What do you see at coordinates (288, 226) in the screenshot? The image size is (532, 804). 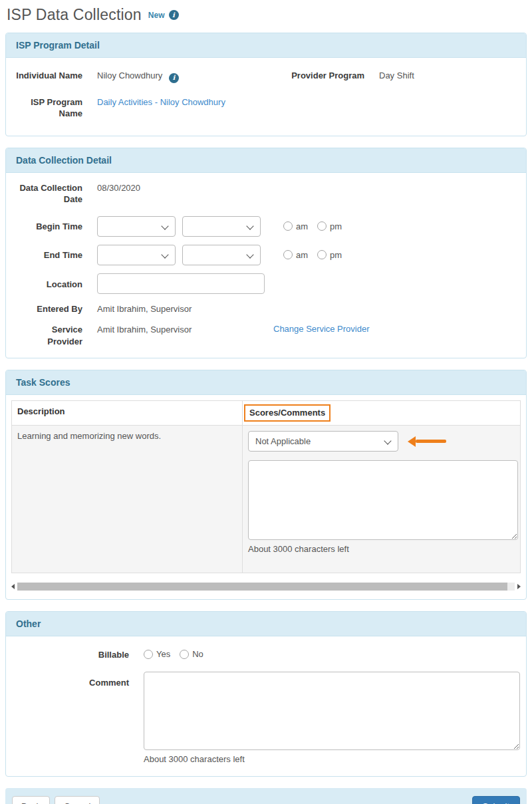 I see `begin-am-radio-input` at bounding box center [288, 226].